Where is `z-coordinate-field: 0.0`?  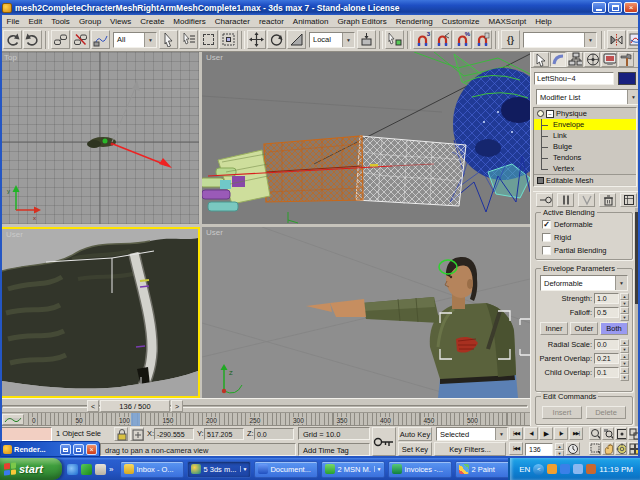
z-coordinate-field: 0.0 is located at coordinates (274, 434).